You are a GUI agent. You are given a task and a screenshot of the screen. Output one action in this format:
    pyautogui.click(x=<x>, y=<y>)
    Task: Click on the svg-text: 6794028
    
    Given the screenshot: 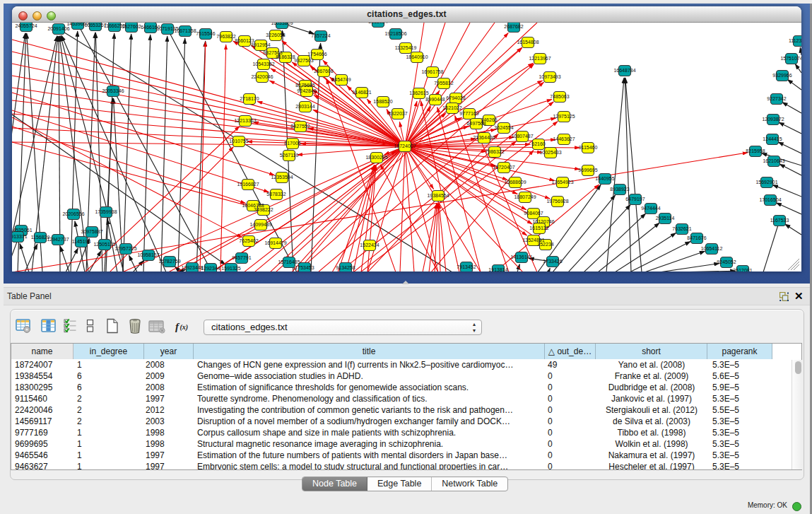 What is the action you would take?
    pyautogui.click(x=455, y=98)
    